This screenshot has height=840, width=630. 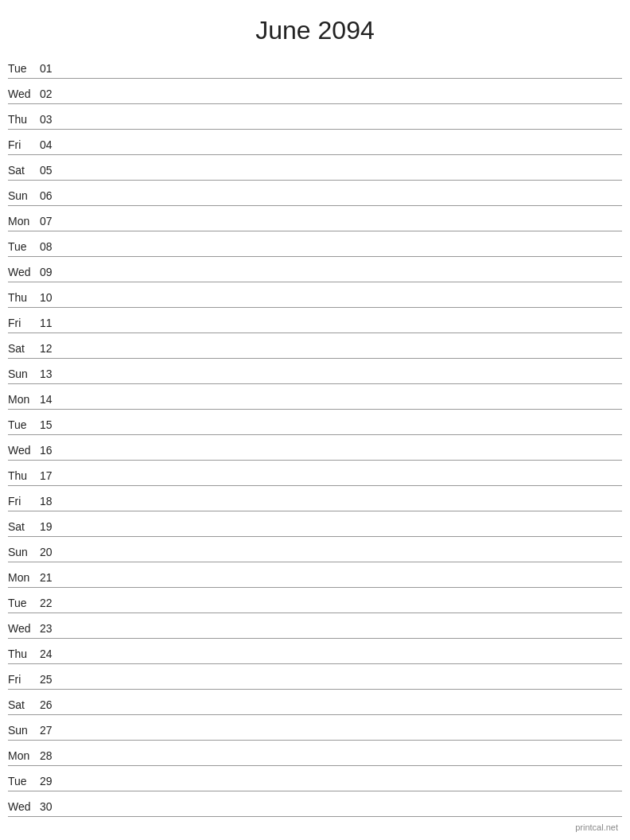 What do you see at coordinates (315, 371) in the screenshot?
I see `day-row: Sun13` at bounding box center [315, 371].